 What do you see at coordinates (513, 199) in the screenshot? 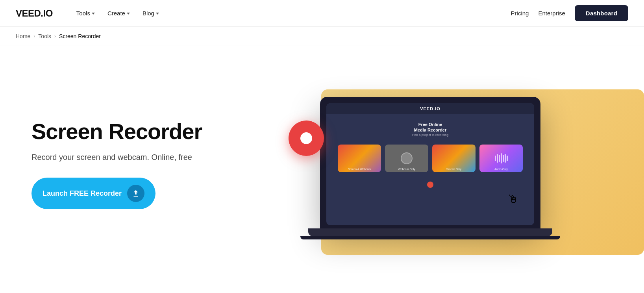
I see `cursor-icon: 🖱` at bounding box center [513, 199].